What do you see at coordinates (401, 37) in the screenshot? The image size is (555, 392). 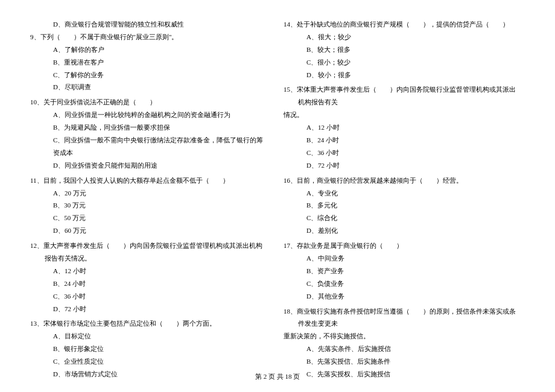 I see `option: A、很大；较少` at bounding box center [401, 37].